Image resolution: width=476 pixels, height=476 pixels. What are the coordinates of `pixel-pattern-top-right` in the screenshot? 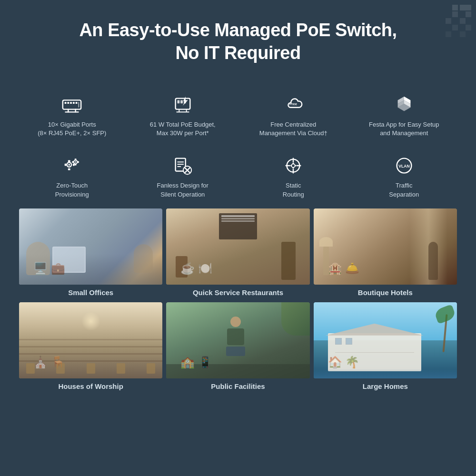 It's located at (443, 33).